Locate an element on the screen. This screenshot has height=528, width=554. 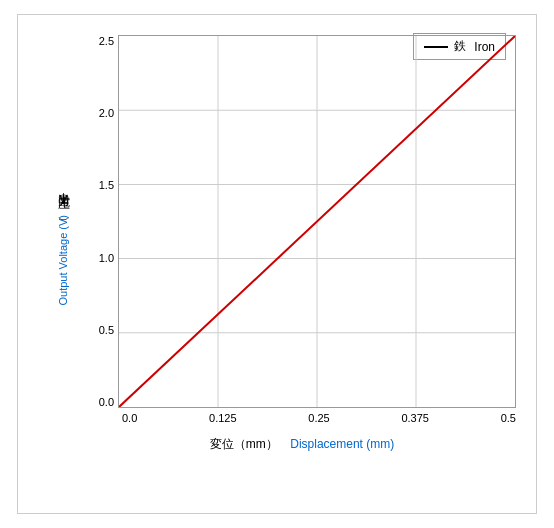
y-axis-label: 出力電圧（V） Output Voltage (V) is located at coordinates (63, 244).